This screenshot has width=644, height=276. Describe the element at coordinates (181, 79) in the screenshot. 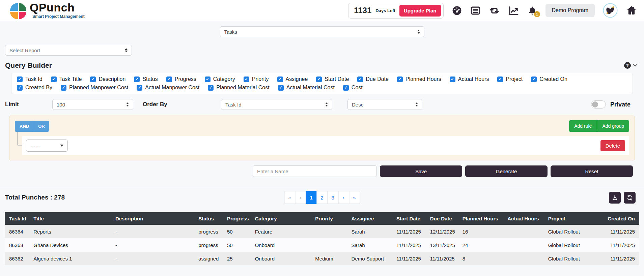

I see `field-checkbox-progress: ✓Progress` at that location.